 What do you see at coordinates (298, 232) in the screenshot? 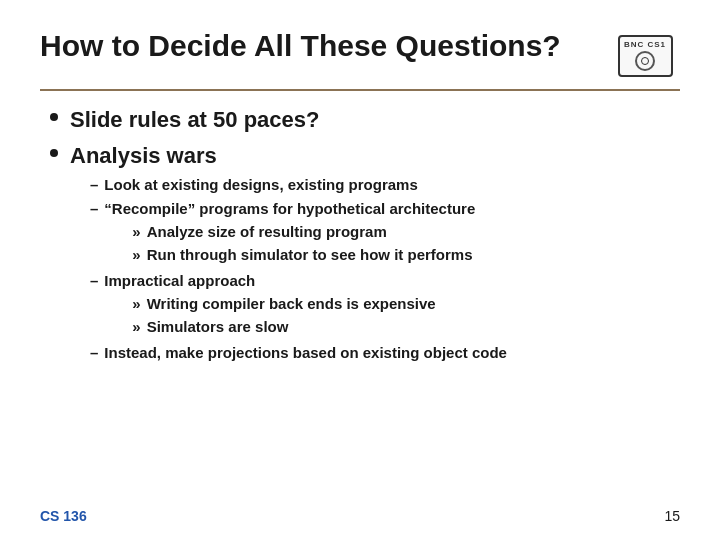
I see `sub-item-2: – “Recompile” programs for hypothetical …` at bounding box center [298, 232].